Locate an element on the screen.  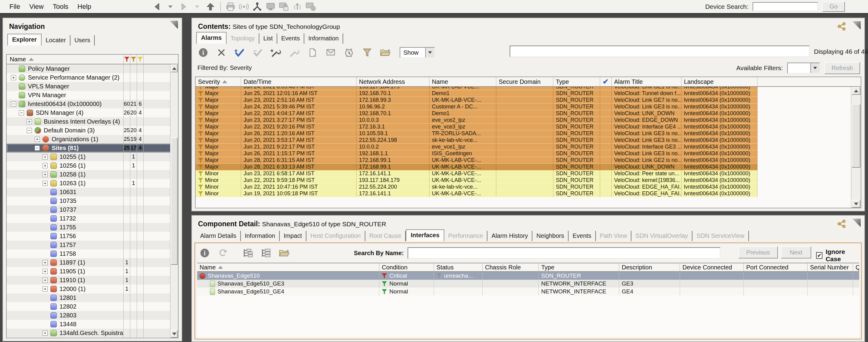
tree-item: VPLS Manager is located at coordinates (92, 86).